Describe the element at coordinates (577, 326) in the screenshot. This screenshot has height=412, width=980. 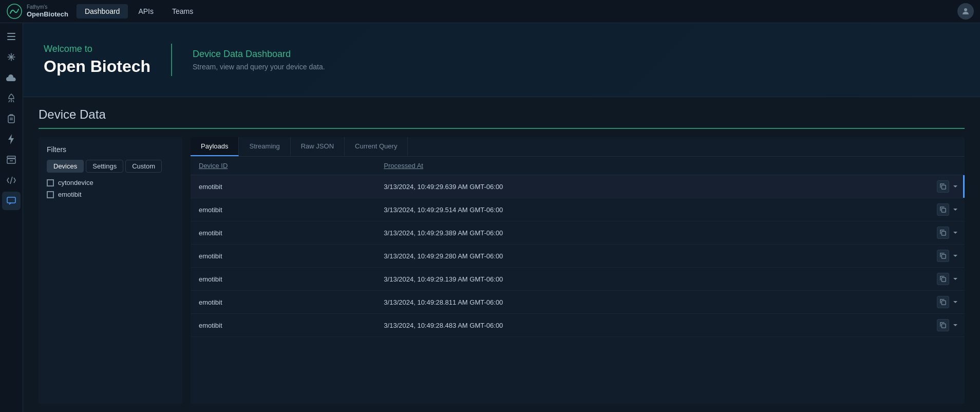
I see `table-row: emotibit3/13/2024, 10:49:28.483 AM GMT-0…` at that location.